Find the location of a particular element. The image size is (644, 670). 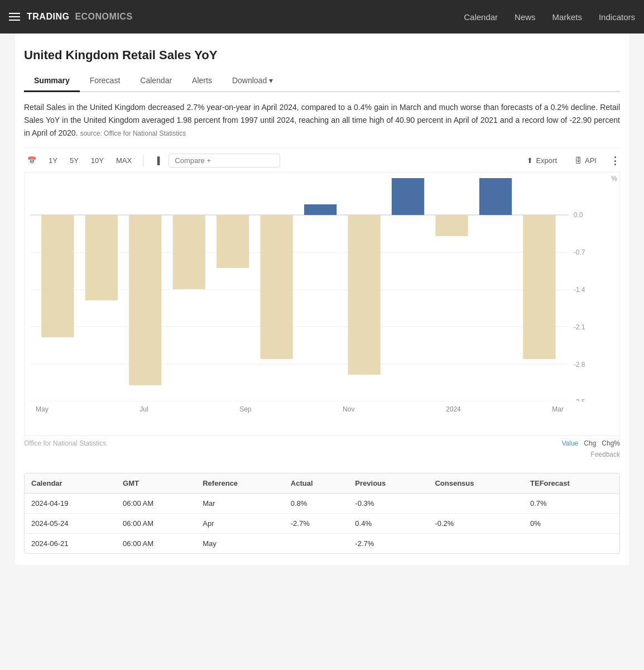

nav-link-indicators: Indicators is located at coordinates (617, 17).